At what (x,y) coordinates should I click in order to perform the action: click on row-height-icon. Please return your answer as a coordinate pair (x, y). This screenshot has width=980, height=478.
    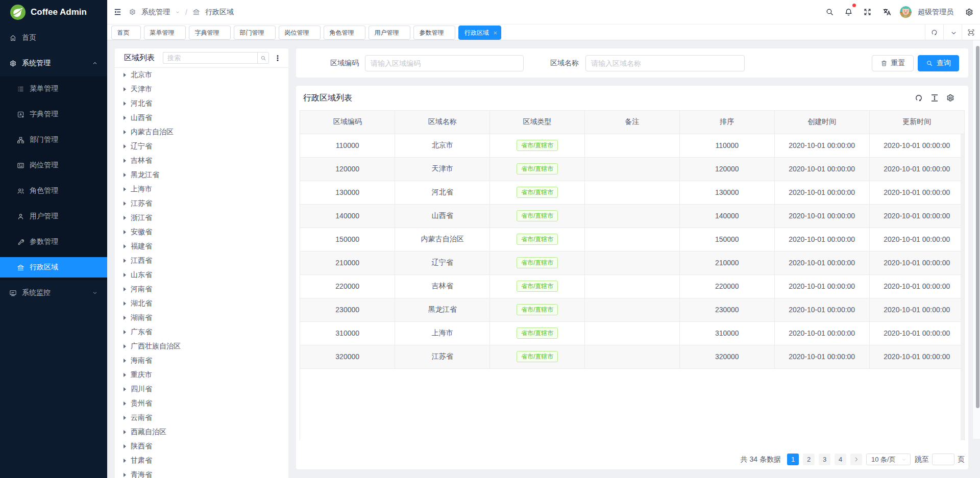
    Looking at the image, I should click on (935, 98).